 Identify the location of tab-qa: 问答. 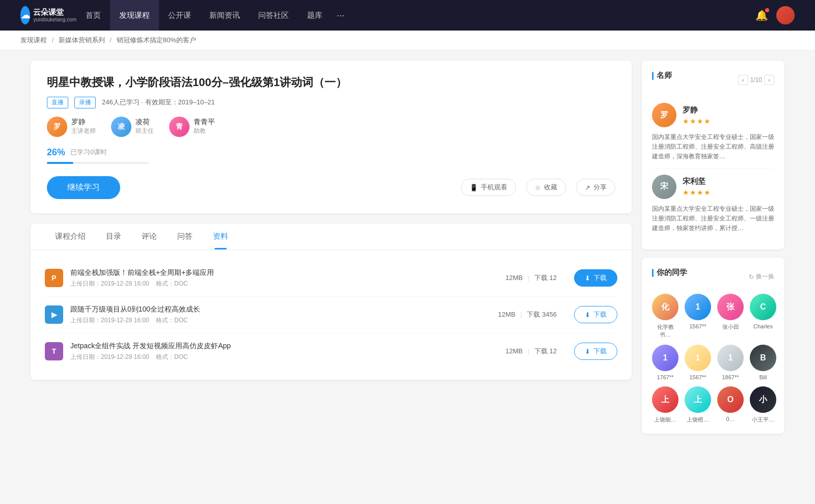
(185, 236).